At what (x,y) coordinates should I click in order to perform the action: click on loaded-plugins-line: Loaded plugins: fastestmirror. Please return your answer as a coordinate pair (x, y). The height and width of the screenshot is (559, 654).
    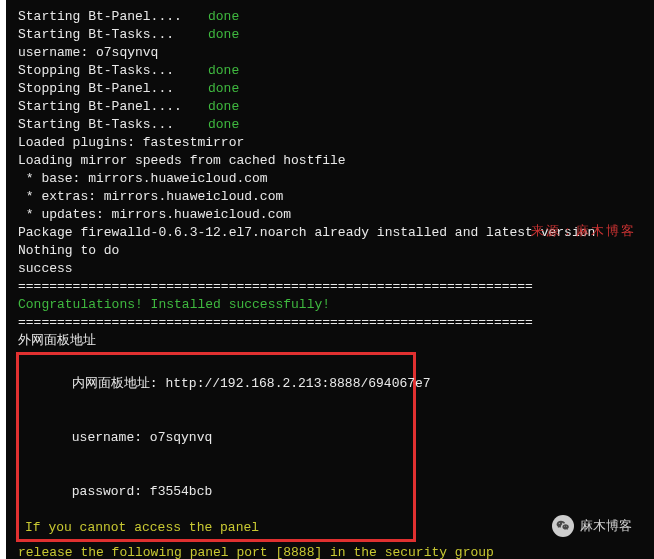
    Looking at the image, I should click on (334, 143).